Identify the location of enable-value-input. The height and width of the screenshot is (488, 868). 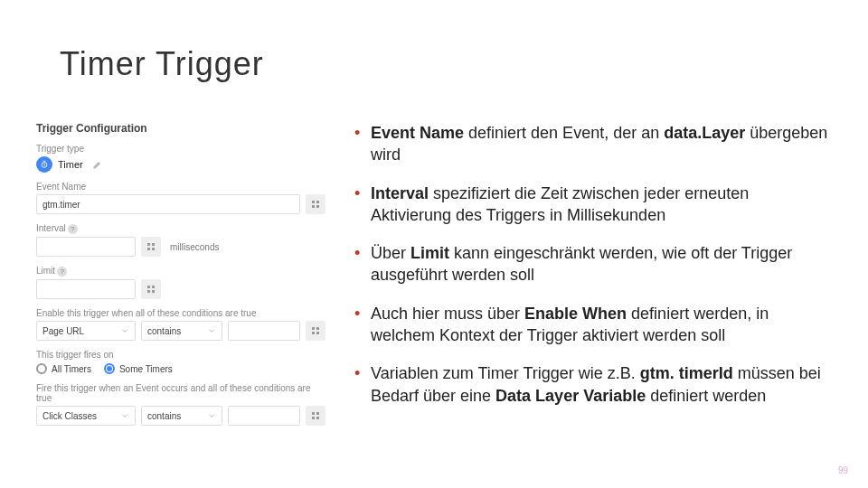
(264, 331).